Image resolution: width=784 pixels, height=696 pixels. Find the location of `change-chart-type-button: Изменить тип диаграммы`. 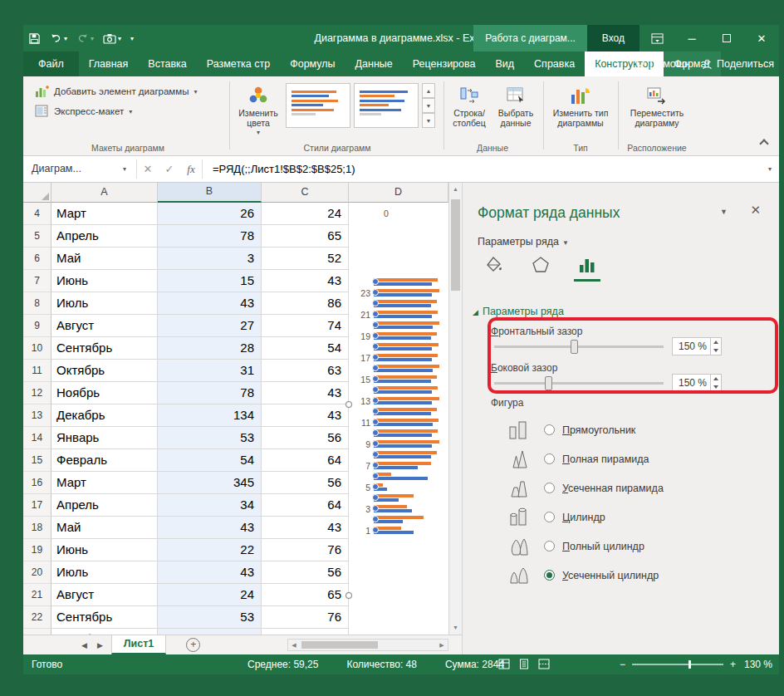

change-chart-type-button: Изменить тип диаграммы is located at coordinates (581, 104).